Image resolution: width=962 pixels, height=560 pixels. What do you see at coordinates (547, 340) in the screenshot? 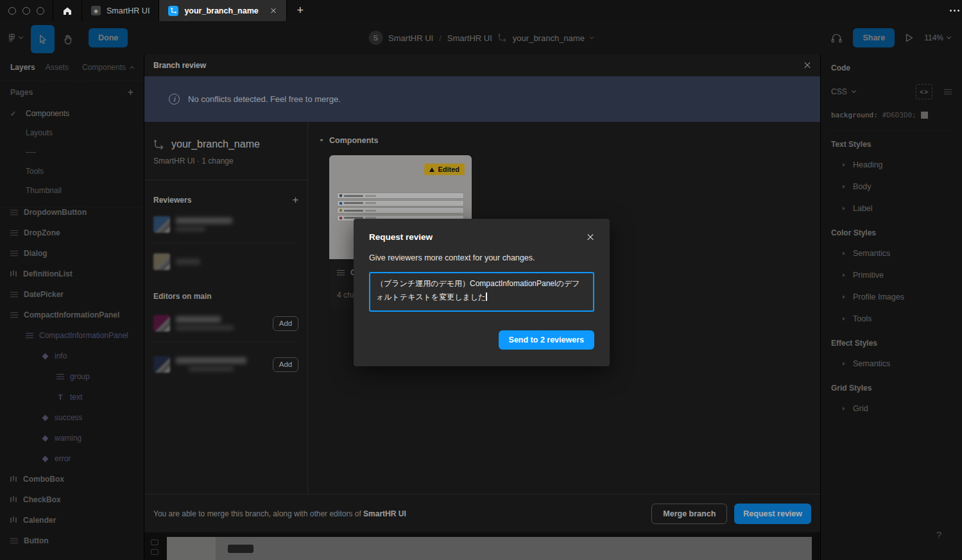
I see `send-to-reviewers-button: Send to 2 reviewers` at bounding box center [547, 340].